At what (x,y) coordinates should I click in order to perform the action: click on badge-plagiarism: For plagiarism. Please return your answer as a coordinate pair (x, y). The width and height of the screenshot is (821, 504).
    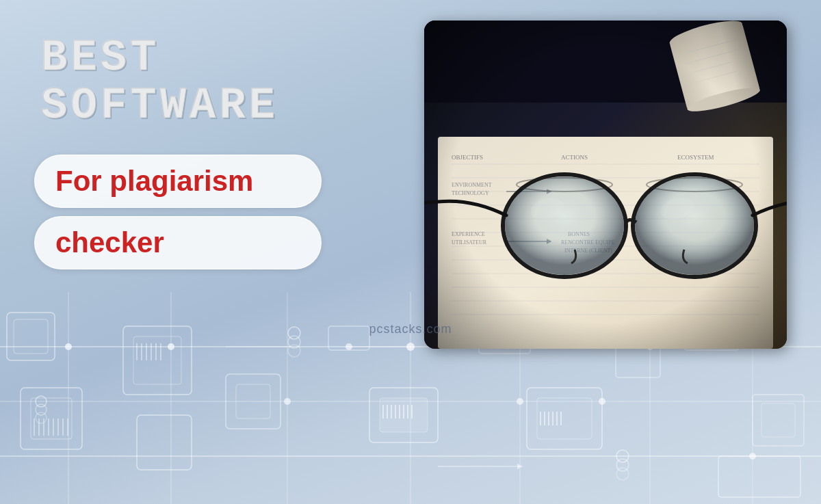
    Looking at the image, I should click on (178, 181).